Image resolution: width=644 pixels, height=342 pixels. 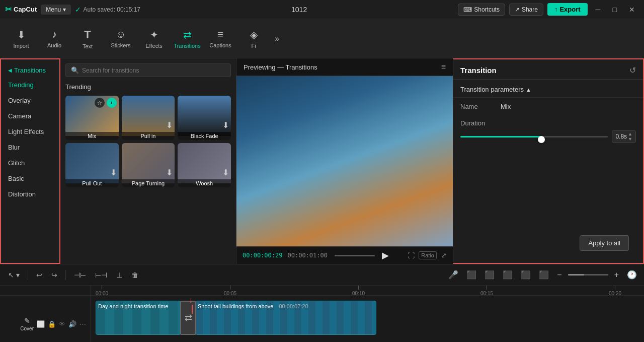 What do you see at coordinates (88, 39) in the screenshot?
I see `toolbar-text: T Text` at bounding box center [88, 39].